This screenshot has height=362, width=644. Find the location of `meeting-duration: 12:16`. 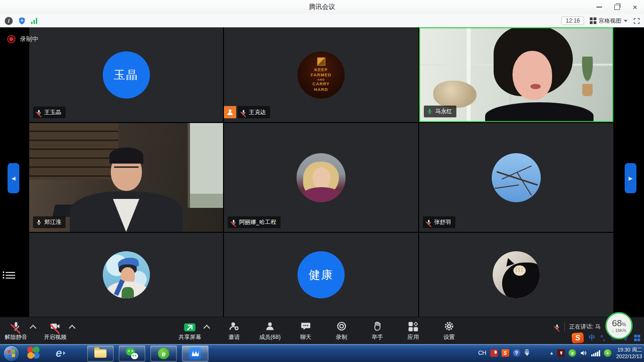

meeting-duration: 12:16 is located at coordinates (573, 21).